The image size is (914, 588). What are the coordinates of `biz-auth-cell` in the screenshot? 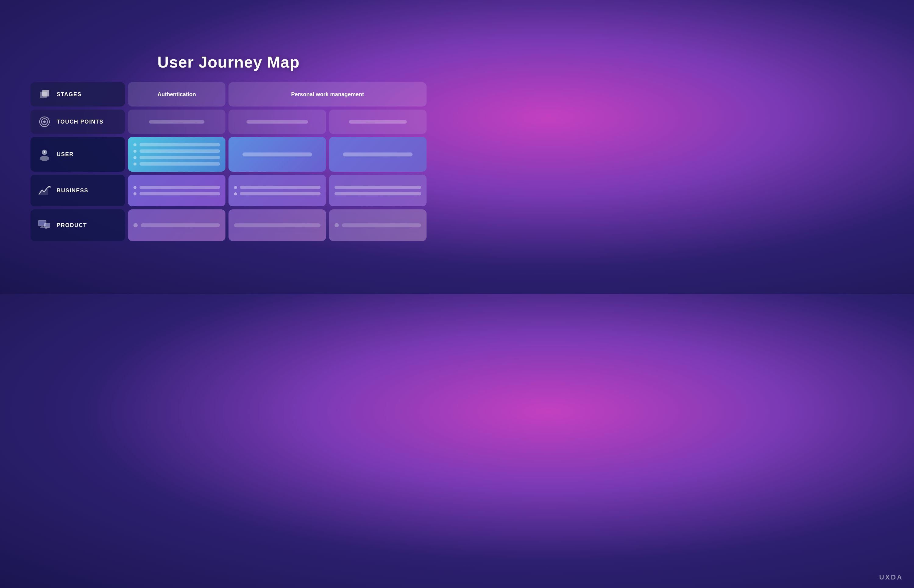 It's located at (177, 191).